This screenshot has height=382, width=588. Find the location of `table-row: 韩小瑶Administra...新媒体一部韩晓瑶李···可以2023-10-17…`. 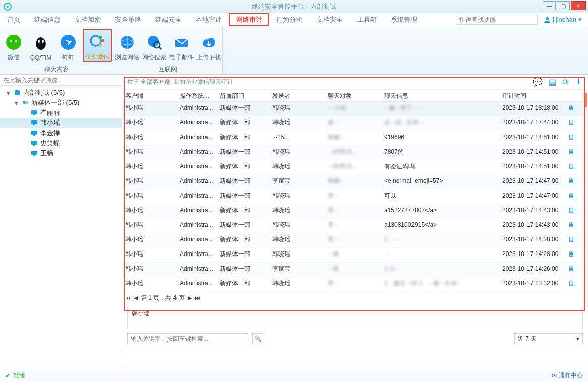

table-row: 韩小瑶Administra...新媒体一部韩晓瑶李···可以2023-10-17… is located at coordinates (355, 197).